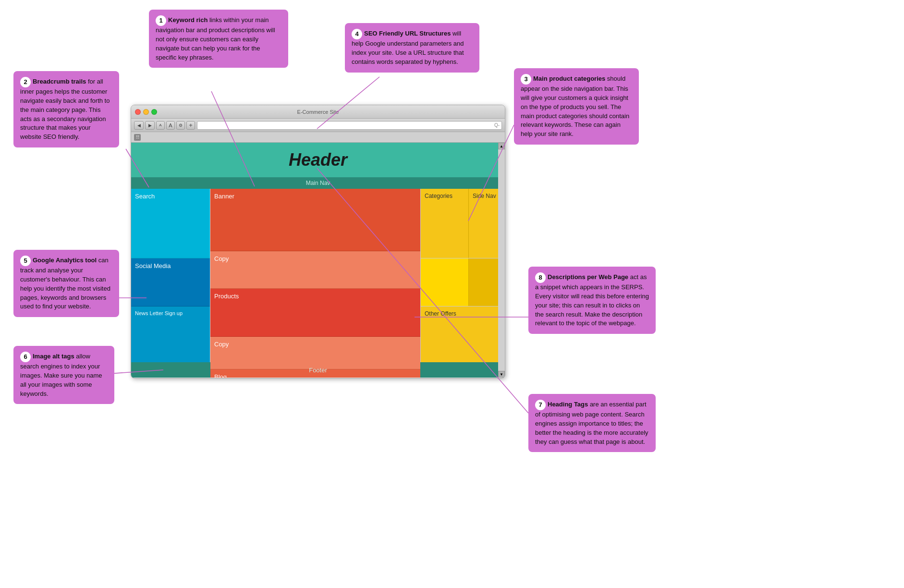  I want to click on site-sidenav-text: Side Nav, so click(484, 196).